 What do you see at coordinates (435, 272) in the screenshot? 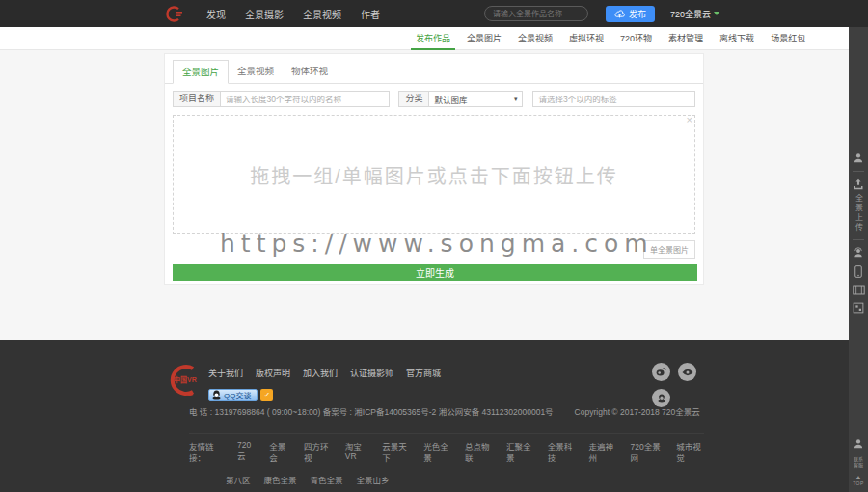
I see `generate-button: 立即生成` at bounding box center [435, 272].